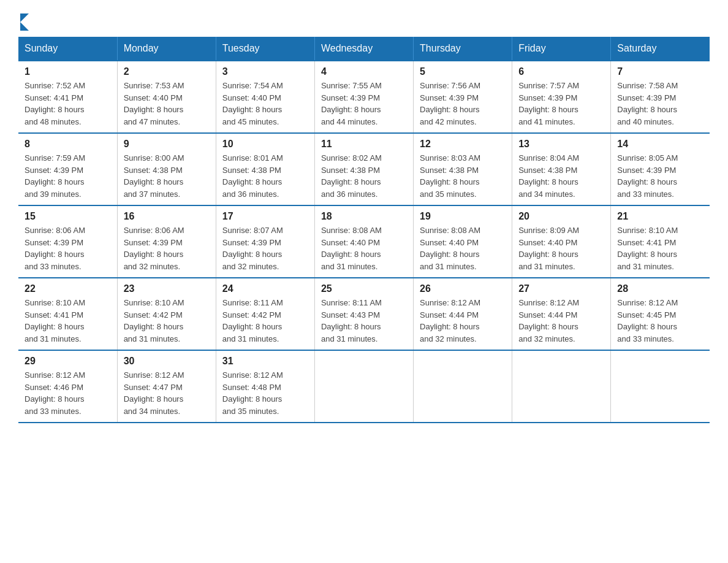 This screenshot has height=563, width=728. What do you see at coordinates (549, 176) in the screenshot?
I see `day-info: Sunrise: 8:04 AMSunset: 4:38 PMDaylight:…` at bounding box center [549, 176].